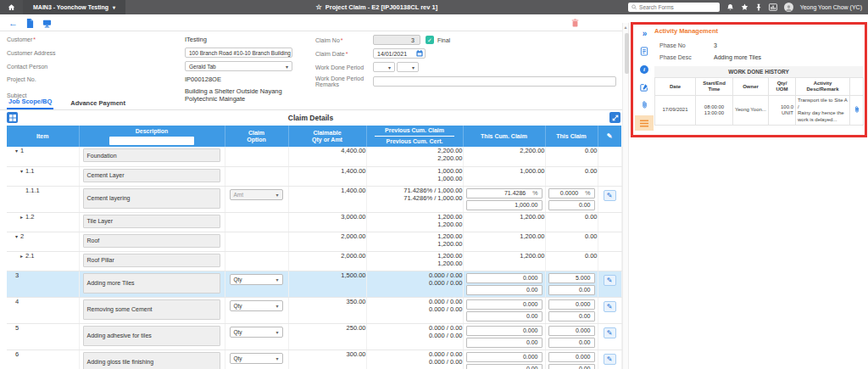  What do you see at coordinates (857, 109) in the screenshot?
I see `paperclip-icon` at bounding box center [857, 109].